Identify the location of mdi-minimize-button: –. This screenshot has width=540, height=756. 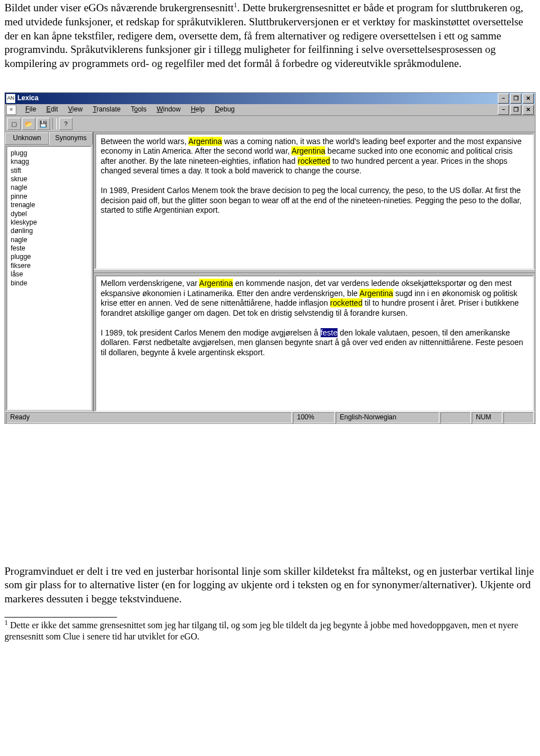
(503, 110).